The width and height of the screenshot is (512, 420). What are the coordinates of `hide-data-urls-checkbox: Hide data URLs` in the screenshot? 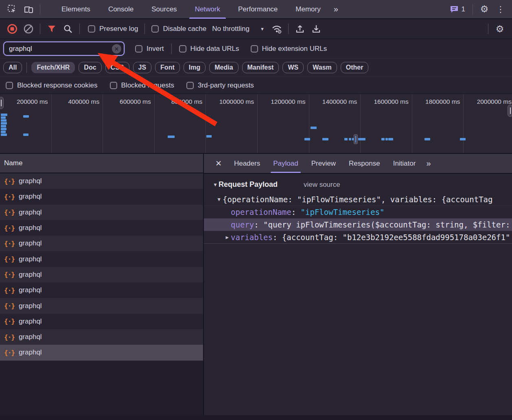 It's located at (209, 49).